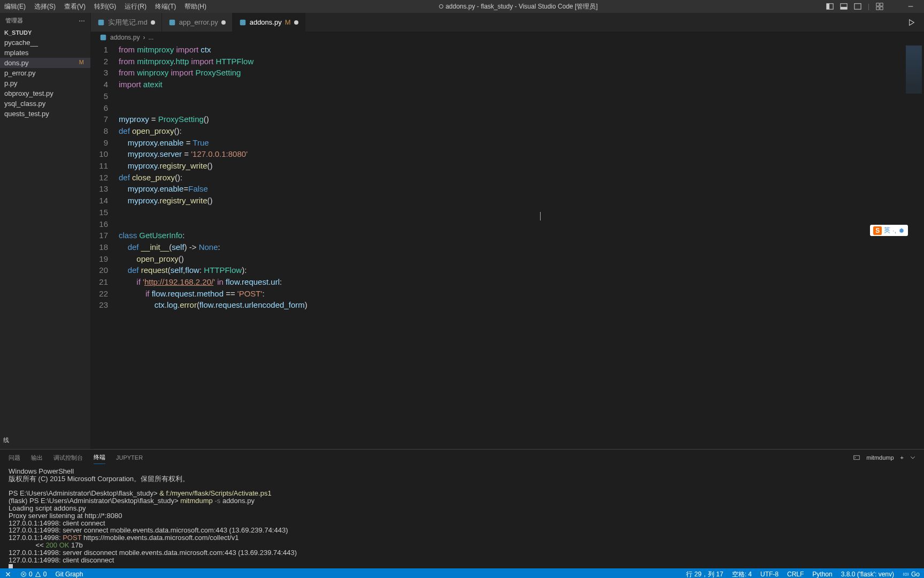 The width and height of the screenshot is (924, 578). Describe the element at coordinates (45, 93) in the screenshot. I see `file-item: obproxy_test.py` at that location.